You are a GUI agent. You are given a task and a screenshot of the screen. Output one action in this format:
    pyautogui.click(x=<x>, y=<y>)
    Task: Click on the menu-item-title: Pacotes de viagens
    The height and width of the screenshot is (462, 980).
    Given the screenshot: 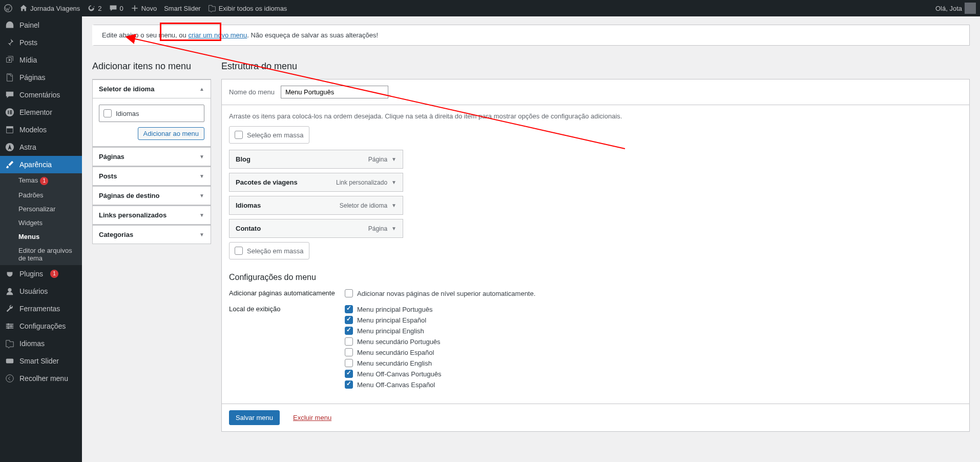 What is the action you would take?
    pyautogui.click(x=266, y=183)
    